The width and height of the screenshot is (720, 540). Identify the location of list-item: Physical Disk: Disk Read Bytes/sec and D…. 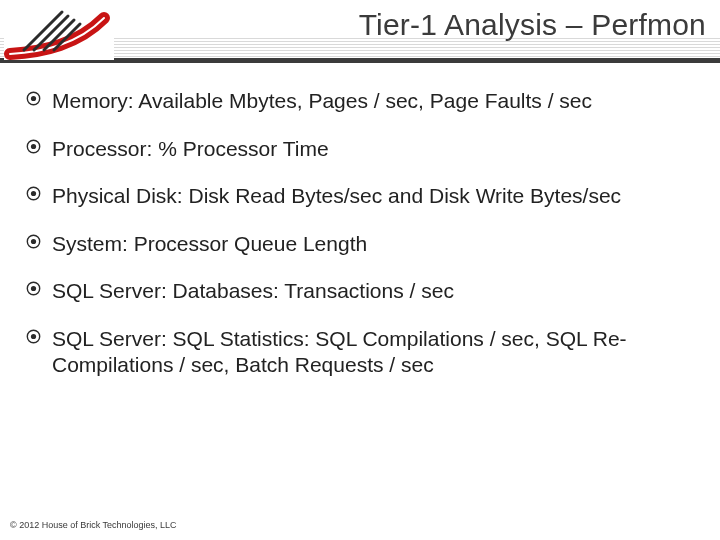
(360, 196).